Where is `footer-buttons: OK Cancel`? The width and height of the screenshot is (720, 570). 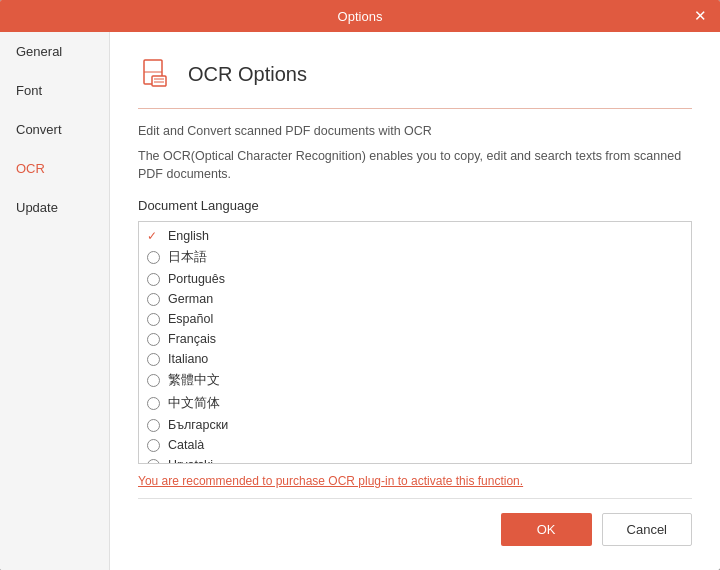
footer-buttons: OK Cancel is located at coordinates (415, 534).